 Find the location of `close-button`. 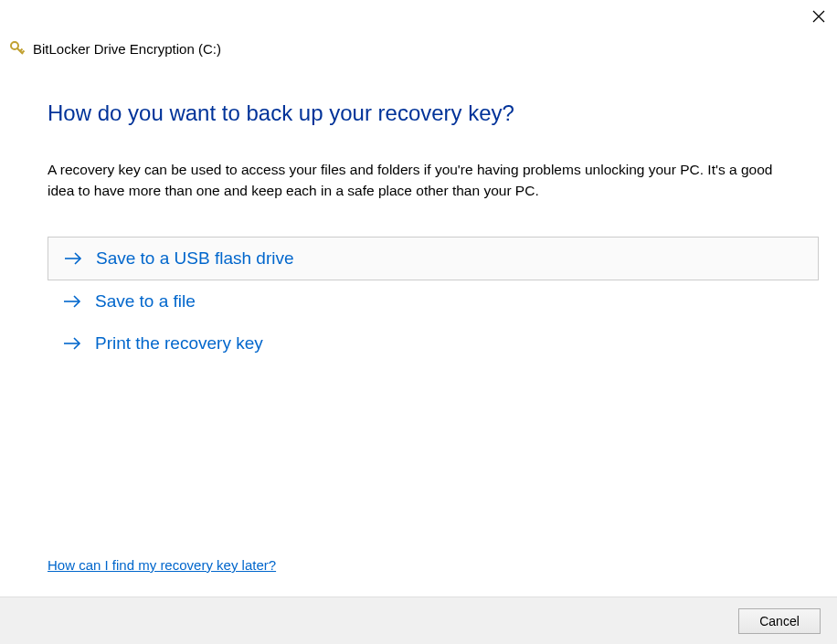

close-button is located at coordinates (819, 16).